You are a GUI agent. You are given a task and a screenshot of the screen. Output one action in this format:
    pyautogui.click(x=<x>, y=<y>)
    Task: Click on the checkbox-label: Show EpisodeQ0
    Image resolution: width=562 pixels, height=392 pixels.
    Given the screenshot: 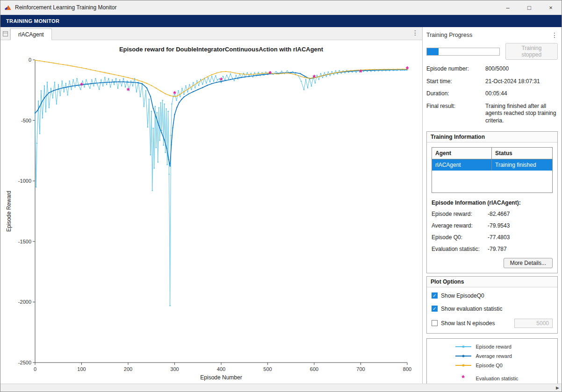 What is the action you would take?
    pyautogui.click(x=463, y=296)
    